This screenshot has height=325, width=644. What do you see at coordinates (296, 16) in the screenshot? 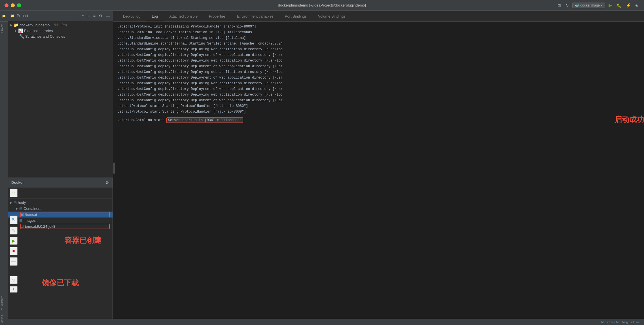
I see `tab-port-bindings: Port Bindings` at bounding box center [296, 16].